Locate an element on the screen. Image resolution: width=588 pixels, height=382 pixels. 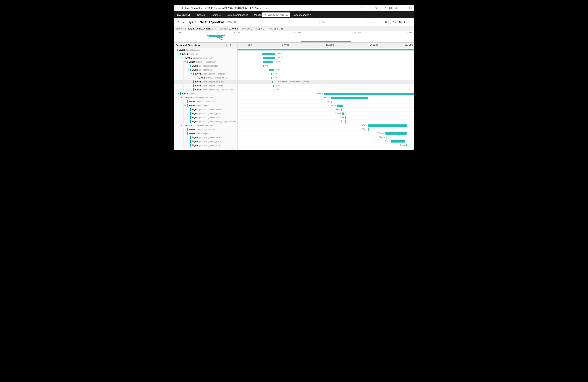
timeline-row: 171μs | Elysia::prisma:engine:db_query is located at coordinates (326, 82).